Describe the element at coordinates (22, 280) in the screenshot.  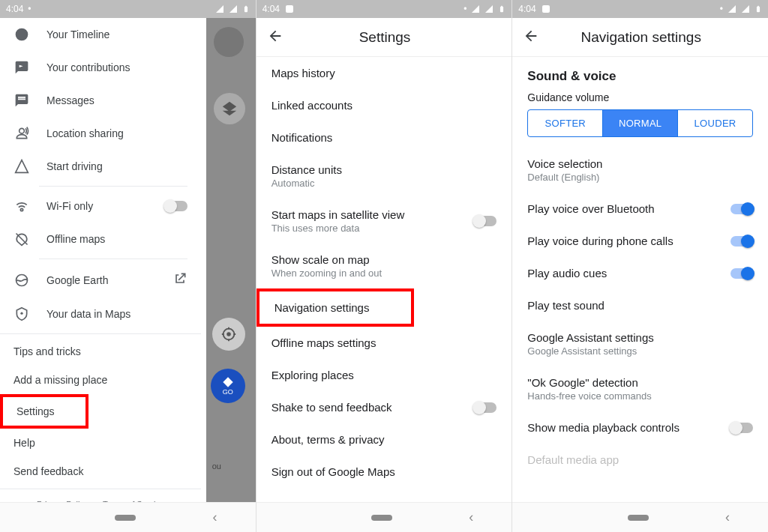
I see `earth-icon` at that location.